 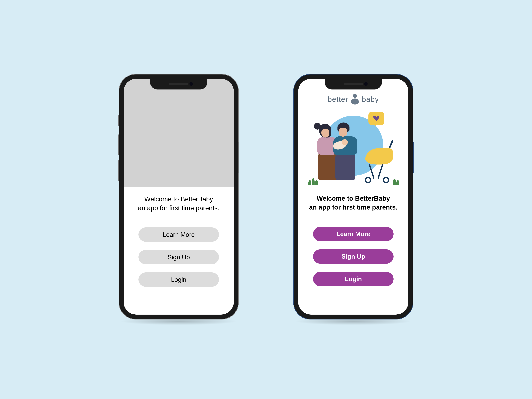 What do you see at coordinates (353, 197) in the screenshot?
I see `final-screen: better baby` at bounding box center [353, 197].